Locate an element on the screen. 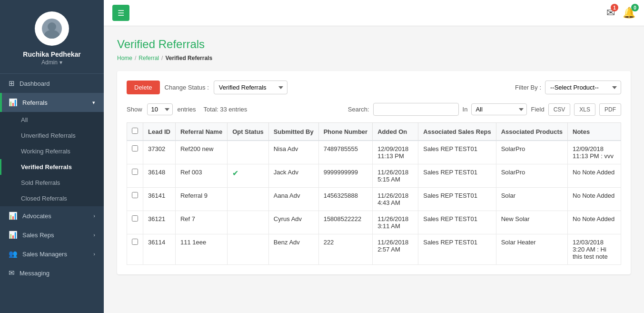 This screenshot has height=313, width=644. toolbar: Delete Change Status : Verified Referral… is located at coordinates (374, 88).